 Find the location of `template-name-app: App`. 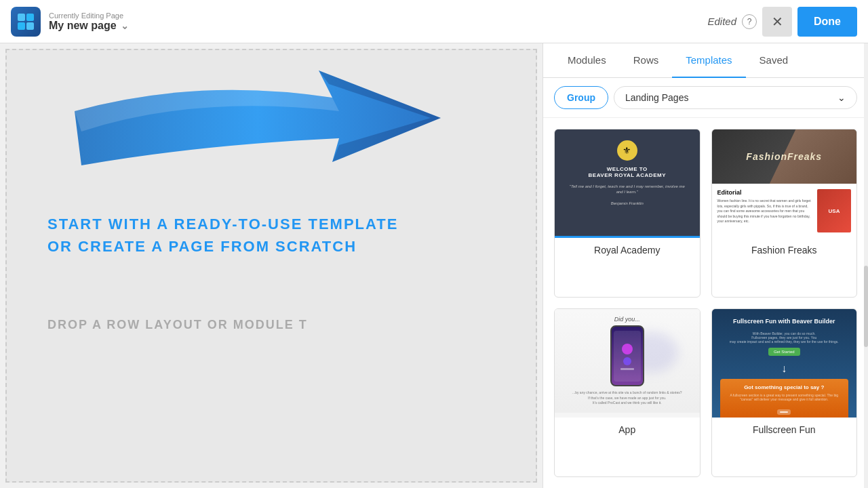

template-name-app: App is located at coordinates (627, 430).